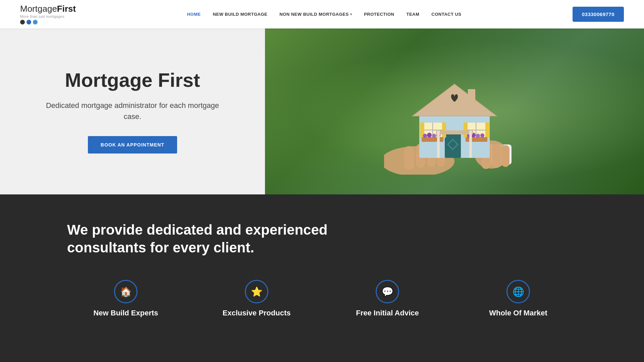 The height and width of the screenshot is (362, 644). I want to click on features-grid: 🏠 New Build Experts ⭐ Exclusive Products…, so click(322, 299).